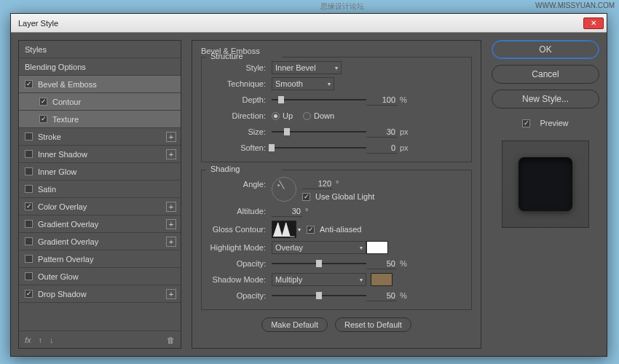  What do you see at coordinates (29, 172) in the screenshot?
I see `checkbox-inner-glow` at bounding box center [29, 172].